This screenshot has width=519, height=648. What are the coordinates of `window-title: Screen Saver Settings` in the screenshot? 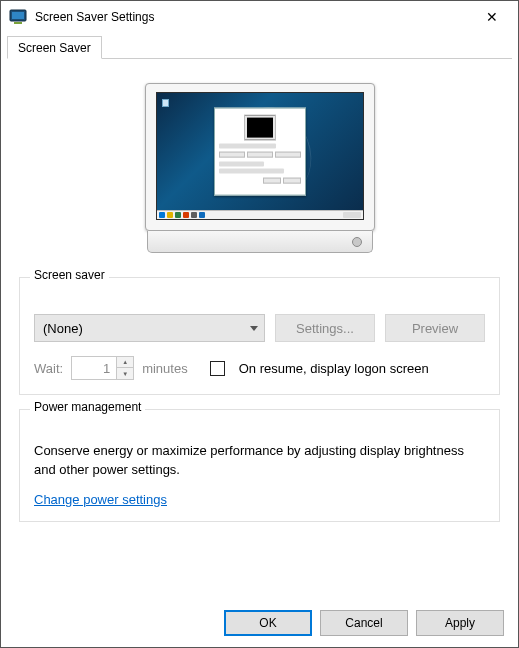 It's located at (252, 17).